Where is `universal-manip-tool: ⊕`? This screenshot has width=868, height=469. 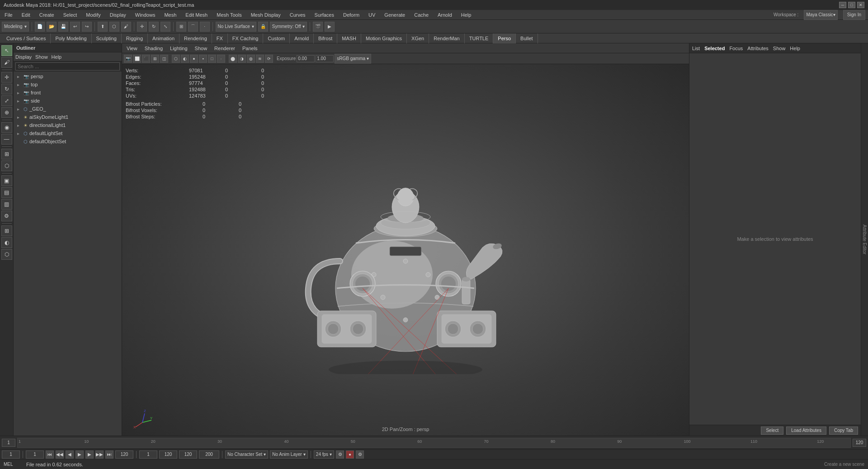
universal-manip-tool: ⊕ is located at coordinates (7, 113).